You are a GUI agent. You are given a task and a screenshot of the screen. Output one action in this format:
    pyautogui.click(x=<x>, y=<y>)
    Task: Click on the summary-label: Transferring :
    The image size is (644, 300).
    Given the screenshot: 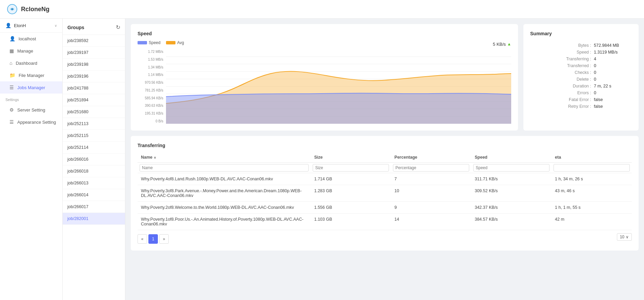 What is the action you would take?
    pyautogui.click(x=573, y=59)
    